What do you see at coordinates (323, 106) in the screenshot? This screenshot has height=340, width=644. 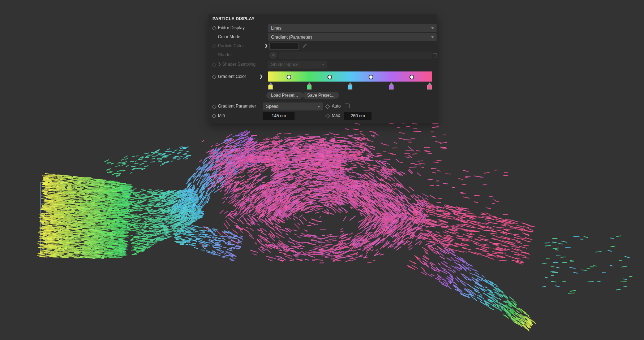 I see `row-gradient-parameter: Gradient Parameter Speed Auto` at bounding box center [323, 106].